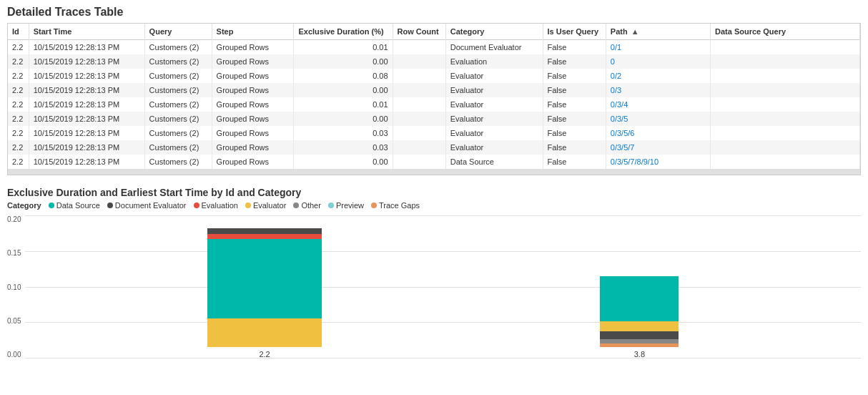 The height and width of the screenshot is (395, 868). Describe the element at coordinates (311, 205) in the screenshot. I see `legend-label: Other` at that location.